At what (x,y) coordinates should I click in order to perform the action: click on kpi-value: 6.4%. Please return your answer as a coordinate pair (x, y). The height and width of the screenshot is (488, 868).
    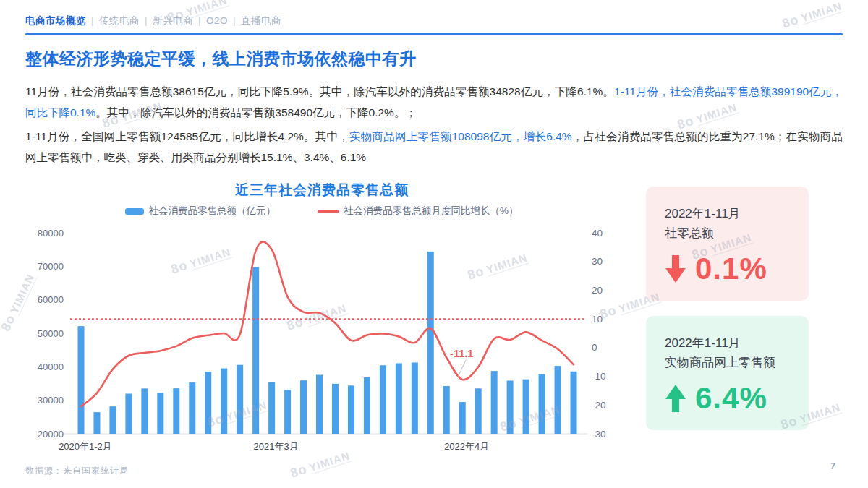
    Looking at the image, I should click on (731, 398).